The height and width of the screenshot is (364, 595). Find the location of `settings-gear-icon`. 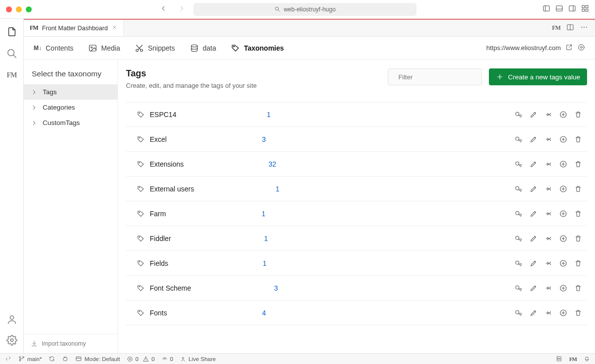

settings-gear-icon is located at coordinates (12, 340).